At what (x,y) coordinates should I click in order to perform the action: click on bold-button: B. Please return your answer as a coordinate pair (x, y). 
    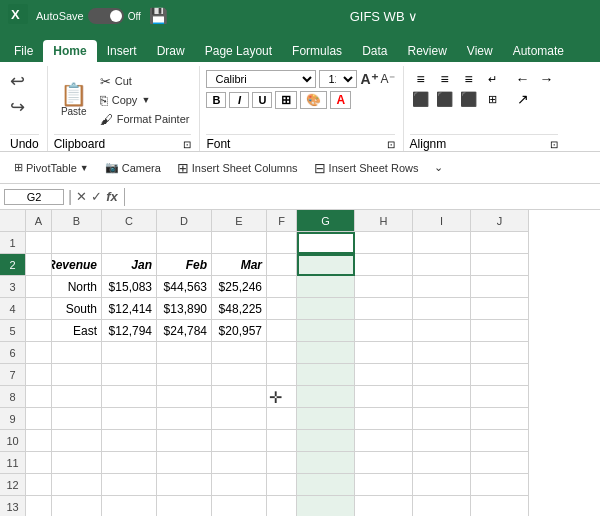
    Looking at the image, I should click on (216, 100).